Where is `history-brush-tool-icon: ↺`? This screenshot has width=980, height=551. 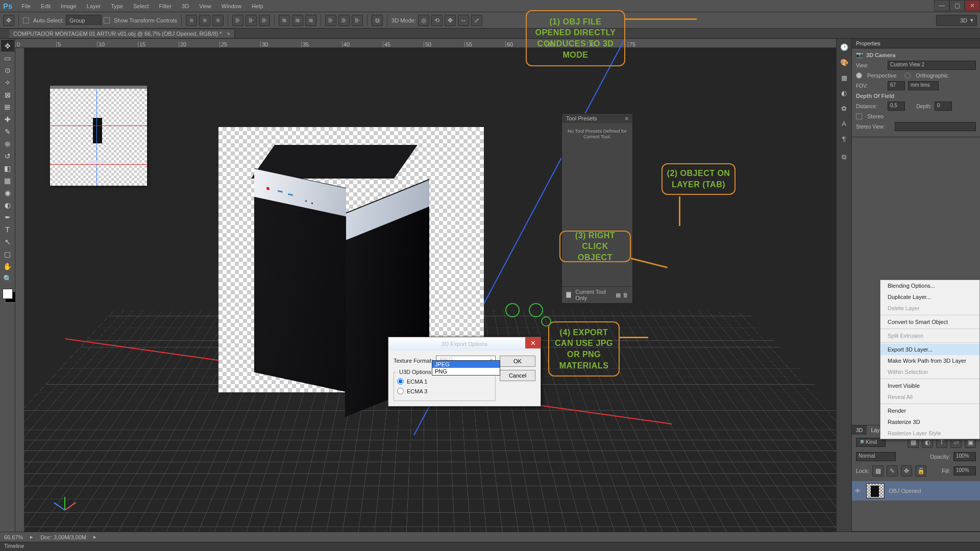
history-brush-tool-icon: ↺ is located at coordinates (8, 156).